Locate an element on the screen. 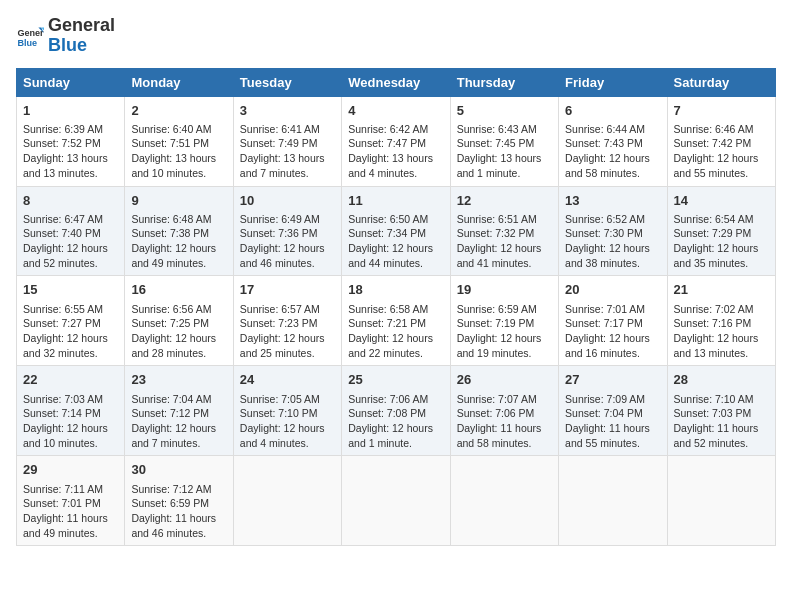  sunset: Sunset: 7:12 PM is located at coordinates (170, 413).